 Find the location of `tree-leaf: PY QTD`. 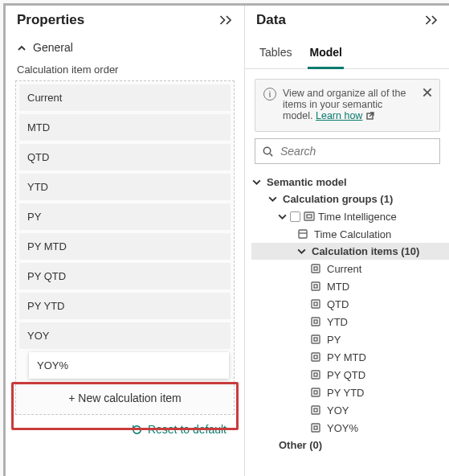

tree-leaf: PY QTD is located at coordinates (350, 375).